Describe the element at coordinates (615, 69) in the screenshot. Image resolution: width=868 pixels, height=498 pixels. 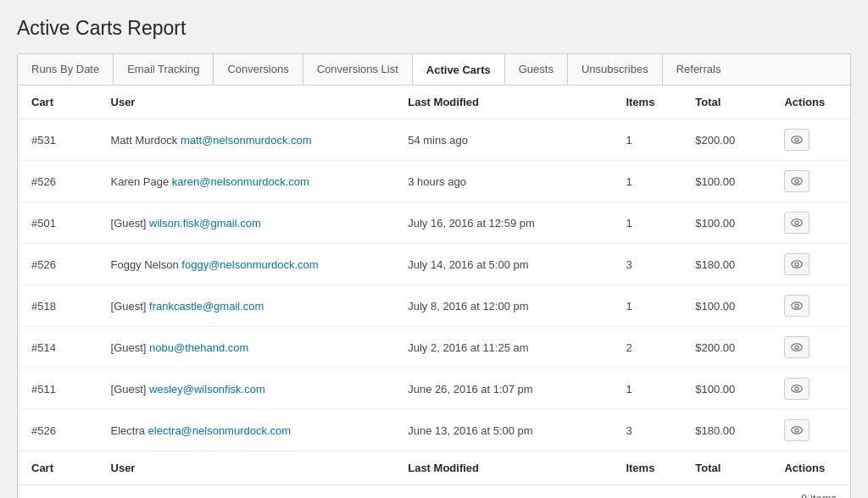
I see `tab-unsubscribes: Unsubscribes` at that location.